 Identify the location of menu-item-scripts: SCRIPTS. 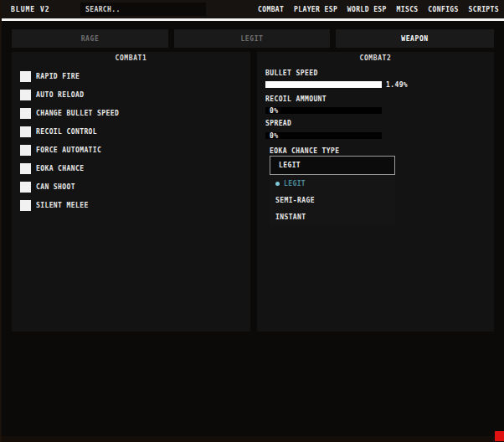
(484, 10).